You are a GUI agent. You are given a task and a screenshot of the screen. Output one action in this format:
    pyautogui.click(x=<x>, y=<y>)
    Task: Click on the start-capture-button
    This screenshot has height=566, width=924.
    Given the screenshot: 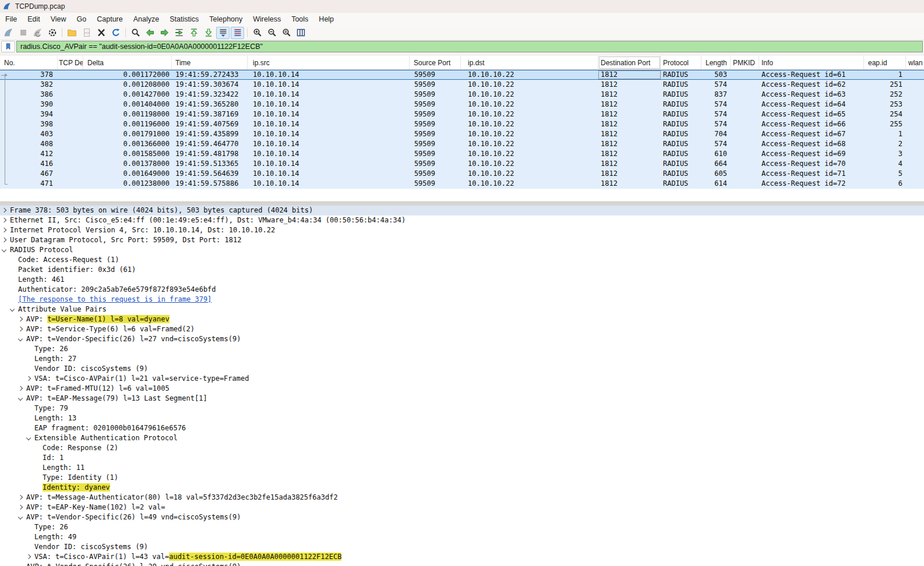 What is the action you would take?
    pyautogui.click(x=8, y=33)
    